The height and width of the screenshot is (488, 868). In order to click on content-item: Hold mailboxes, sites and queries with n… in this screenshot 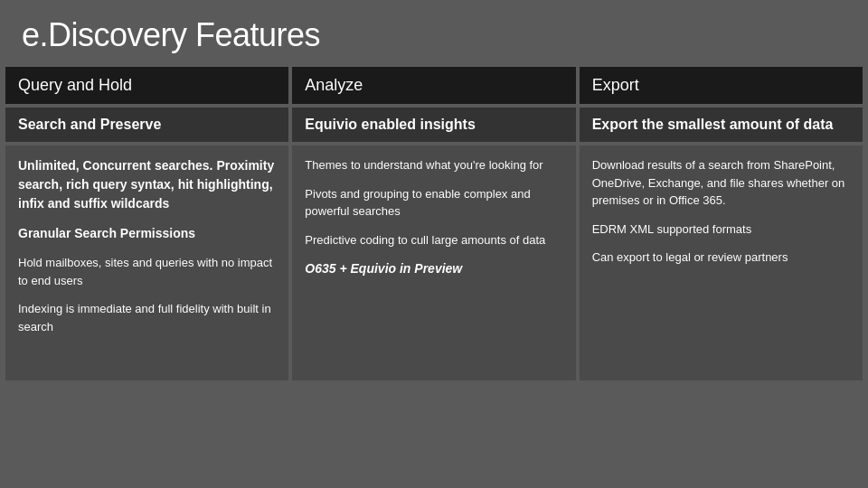, I will do `click(146, 271)`.